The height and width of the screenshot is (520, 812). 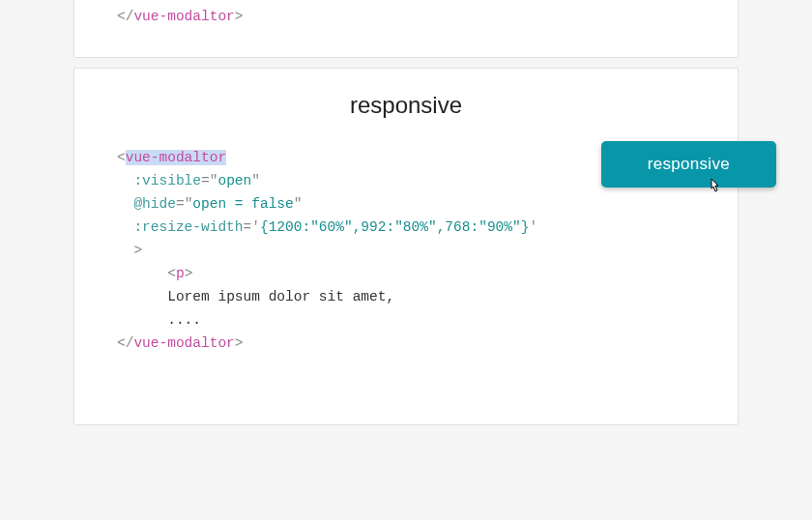 I want to click on code-attr: @hide, so click(x=155, y=204).